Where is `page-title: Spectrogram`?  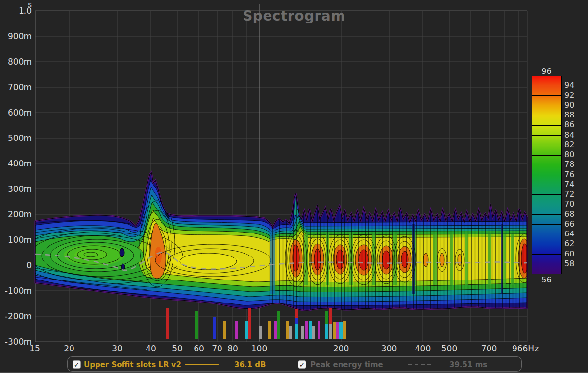
page-title: Spectrogram is located at coordinates (294, 16).